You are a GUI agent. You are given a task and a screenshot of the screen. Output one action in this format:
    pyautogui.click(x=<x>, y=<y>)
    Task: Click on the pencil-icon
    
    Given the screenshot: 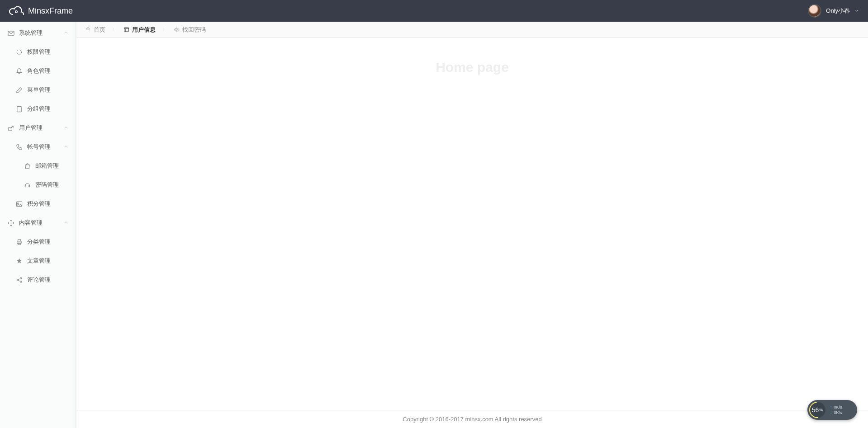 What is the action you would take?
    pyautogui.click(x=19, y=90)
    